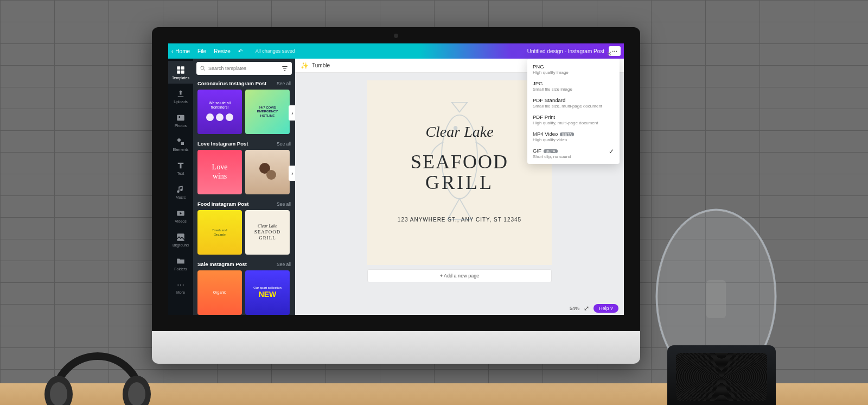 Image resolution: width=868 pixels, height=405 pixels. I want to click on home-label: Home, so click(182, 51).